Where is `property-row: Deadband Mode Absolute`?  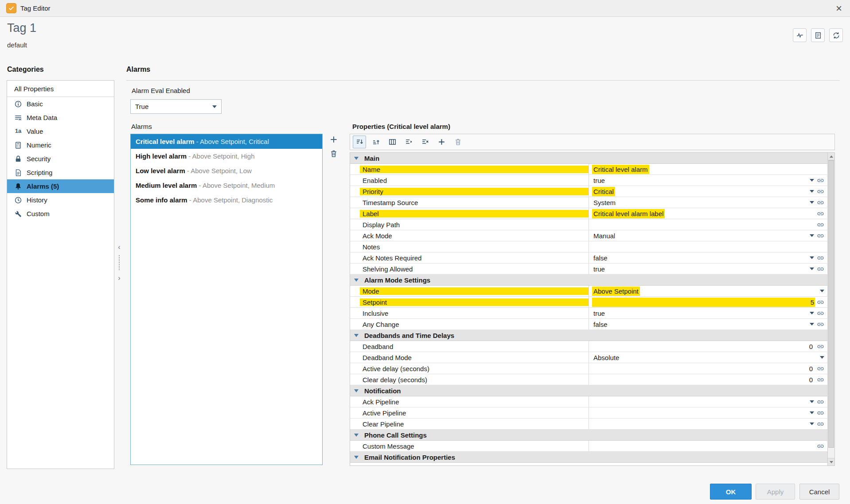
property-row: Deadband Mode Absolute is located at coordinates (589, 358).